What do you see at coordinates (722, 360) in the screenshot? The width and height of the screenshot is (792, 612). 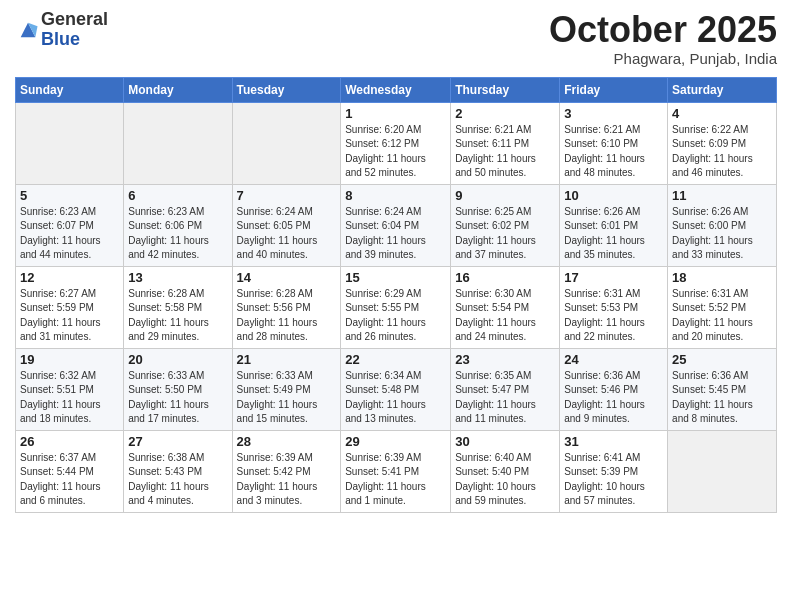 I see `day-number: 25` at bounding box center [722, 360].